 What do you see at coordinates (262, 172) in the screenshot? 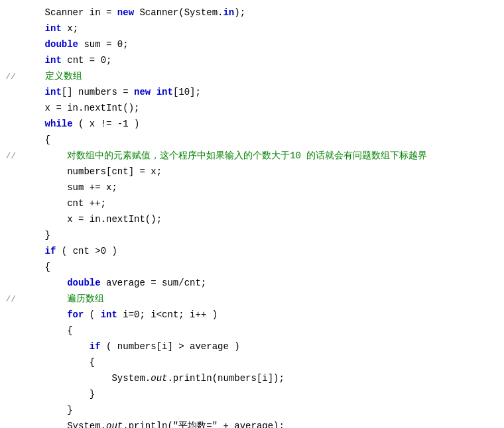
I see `line-content: numbers[cnt] = x;` at bounding box center [262, 172].